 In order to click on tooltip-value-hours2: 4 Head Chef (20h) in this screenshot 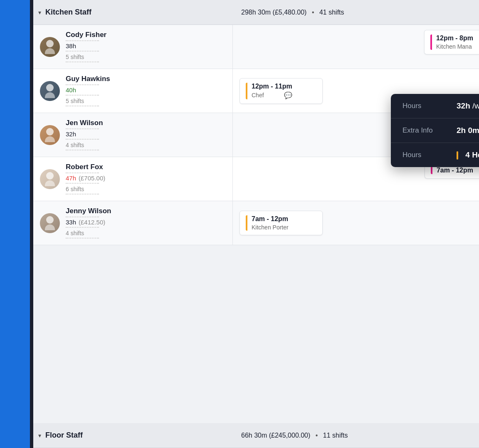, I will do `click(468, 155)`.